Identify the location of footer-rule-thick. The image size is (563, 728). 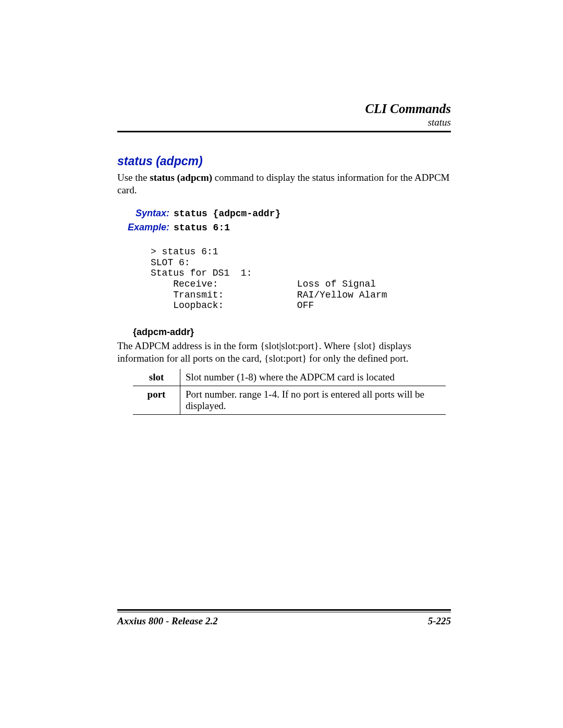
(284, 610).